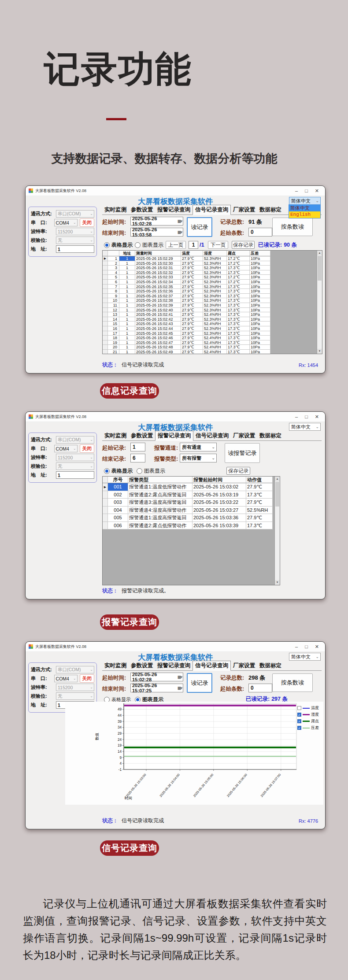 The width and height of the screenshot is (348, 980). Describe the element at coordinates (191, 526) in the screenshot. I see `table-row: 006报警通道2:露点低报警动作2025-05-26 15:03:3917.3℃` at that location.